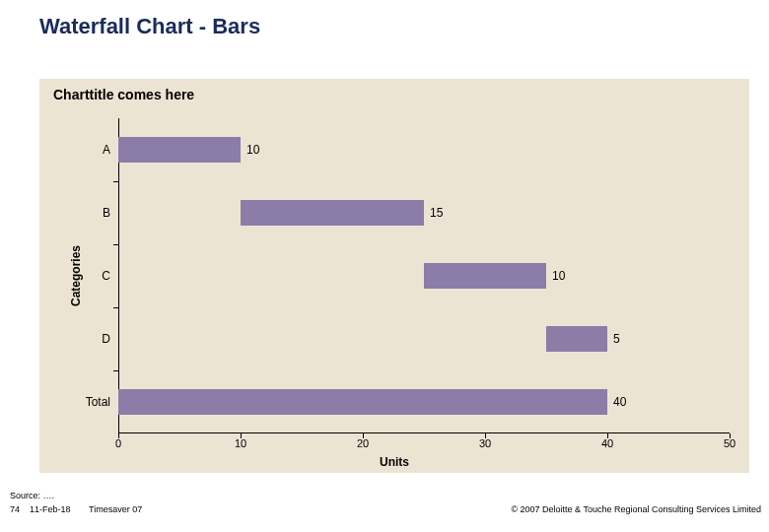 This screenshot has width=769, height=532. I want to click on footer-file: Timesaver 07, so click(115, 509).